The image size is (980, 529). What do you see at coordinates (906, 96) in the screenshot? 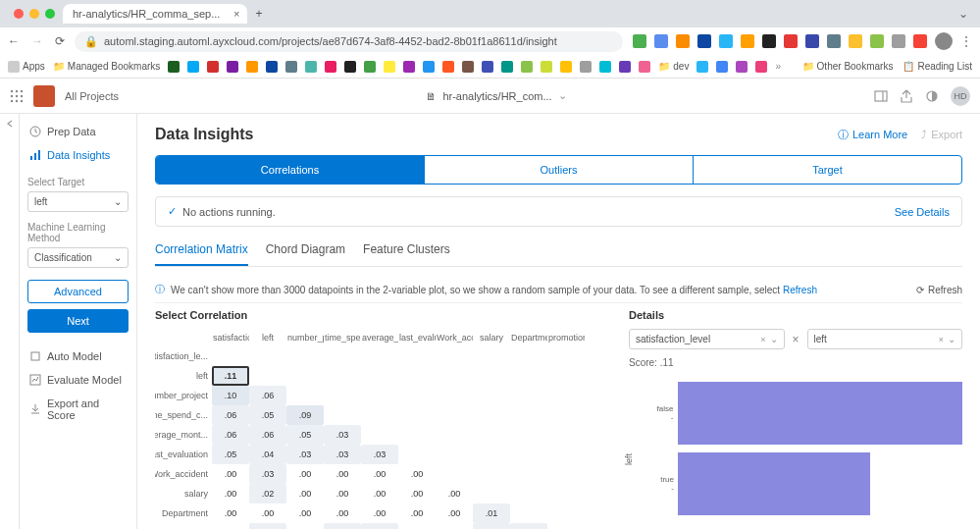
I see `share-icon` at bounding box center [906, 96].